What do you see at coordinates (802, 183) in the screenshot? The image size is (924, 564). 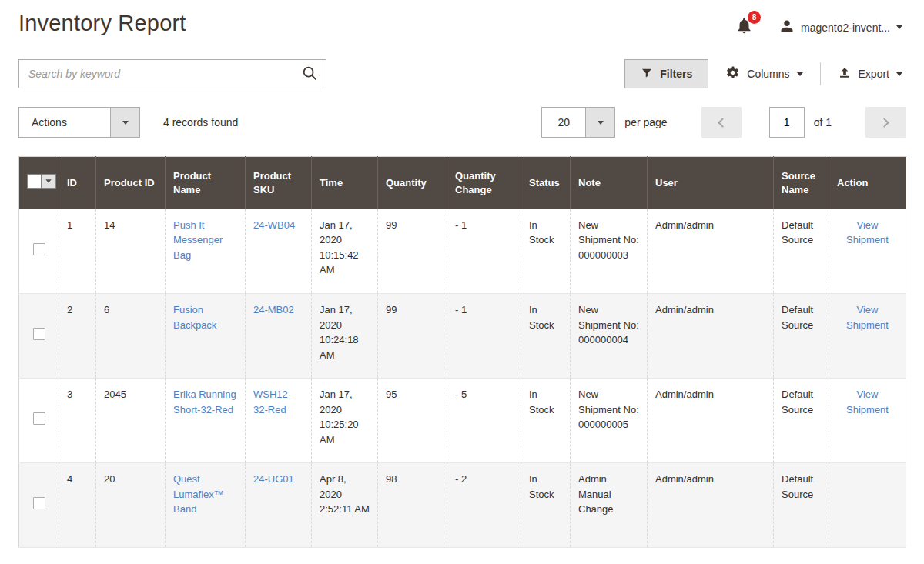 I see `column-header-source-name: Source Name` at bounding box center [802, 183].